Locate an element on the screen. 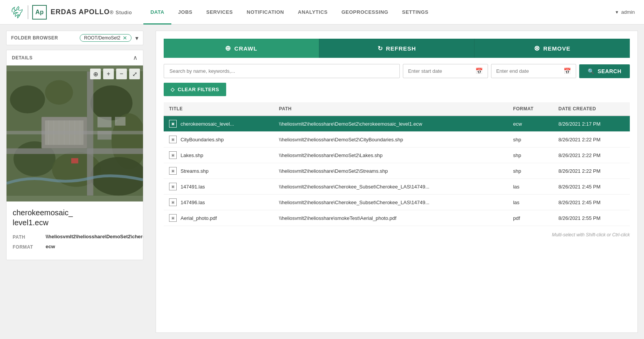 The height and width of the screenshot is (339, 644). path-label: PATH is located at coordinates (26, 237).